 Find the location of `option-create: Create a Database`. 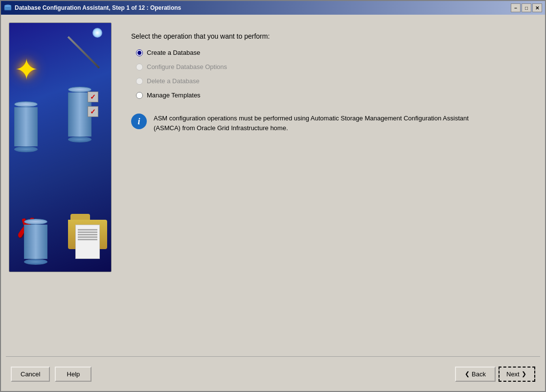

option-create: Create a Database is located at coordinates (332, 53).